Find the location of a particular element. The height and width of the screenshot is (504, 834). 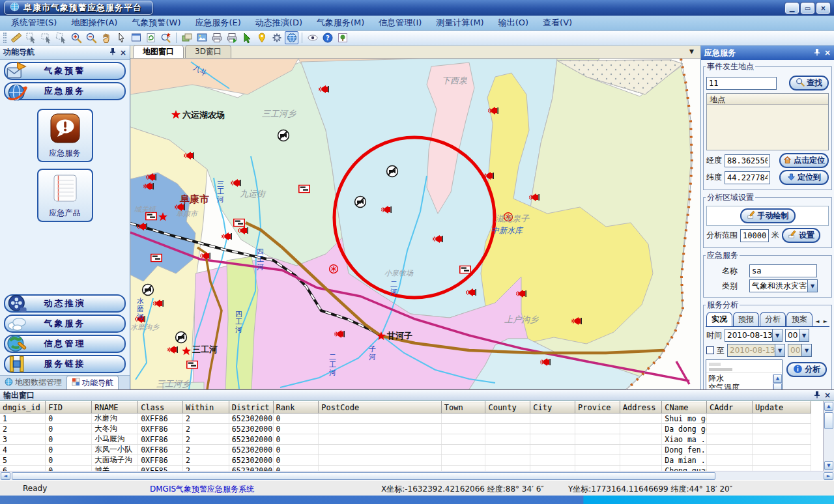

column-header: City is located at coordinates (553, 408).